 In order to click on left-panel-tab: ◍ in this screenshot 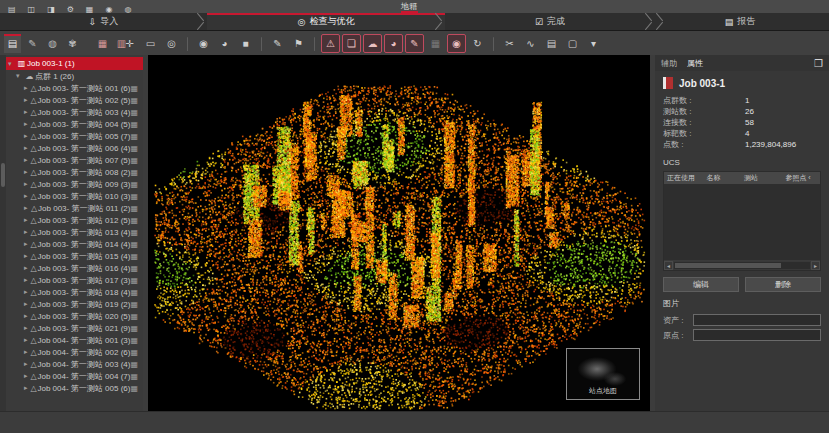, I will do `click(52, 44)`.